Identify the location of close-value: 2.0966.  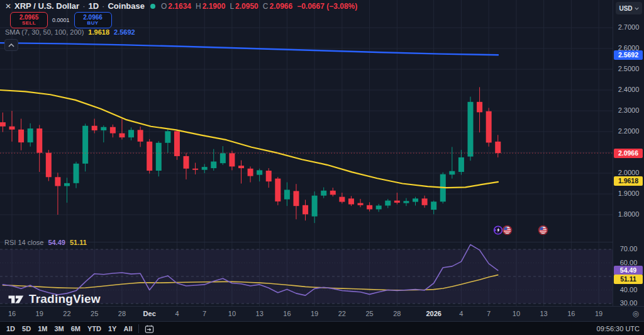
(280, 6).